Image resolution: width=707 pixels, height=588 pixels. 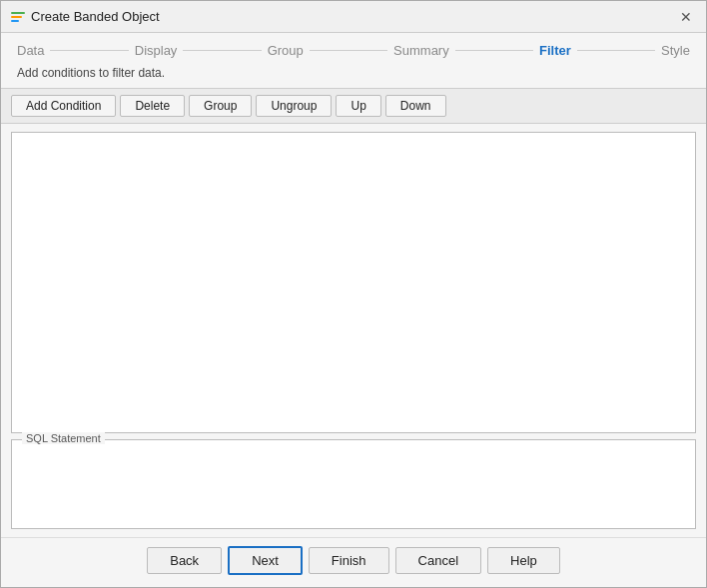 What do you see at coordinates (686, 17) in the screenshot?
I see `close-button: ✕` at bounding box center [686, 17].